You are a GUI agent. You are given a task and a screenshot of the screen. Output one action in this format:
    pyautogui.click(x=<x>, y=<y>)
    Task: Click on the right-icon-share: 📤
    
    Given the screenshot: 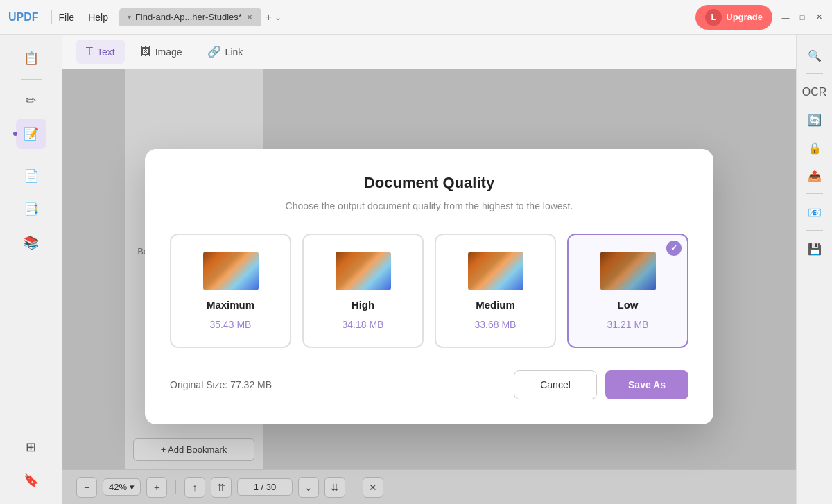 What is the action you would take?
    pyautogui.click(x=815, y=175)
    